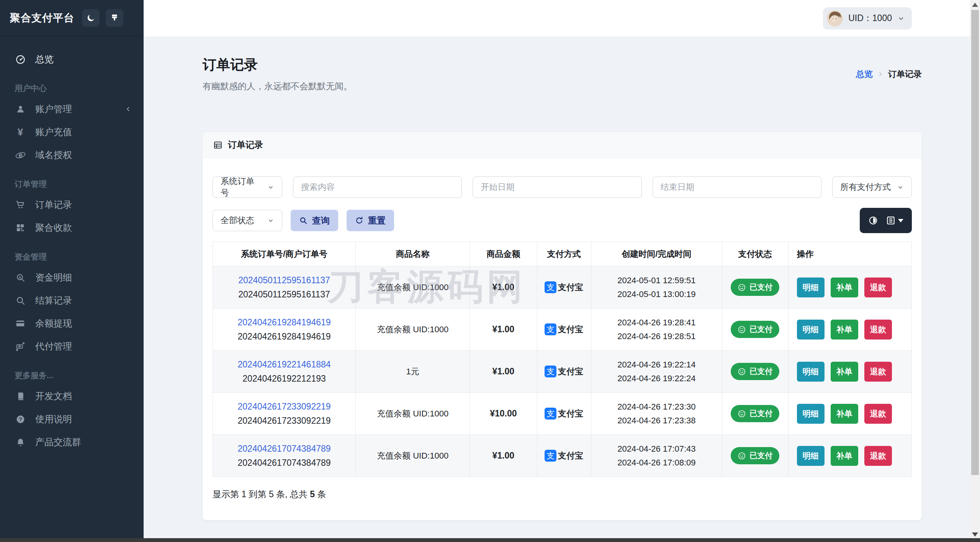 Image resolution: width=980 pixels, height=542 pixels. I want to click on amount: ¥10.00, so click(503, 414).